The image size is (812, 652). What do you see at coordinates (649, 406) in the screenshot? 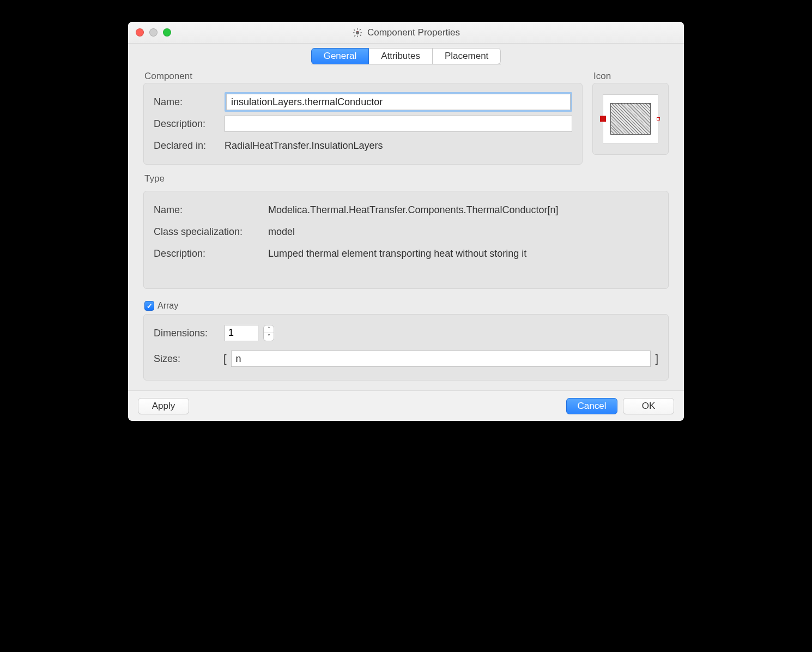
I see `ok-button: OK` at bounding box center [649, 406].